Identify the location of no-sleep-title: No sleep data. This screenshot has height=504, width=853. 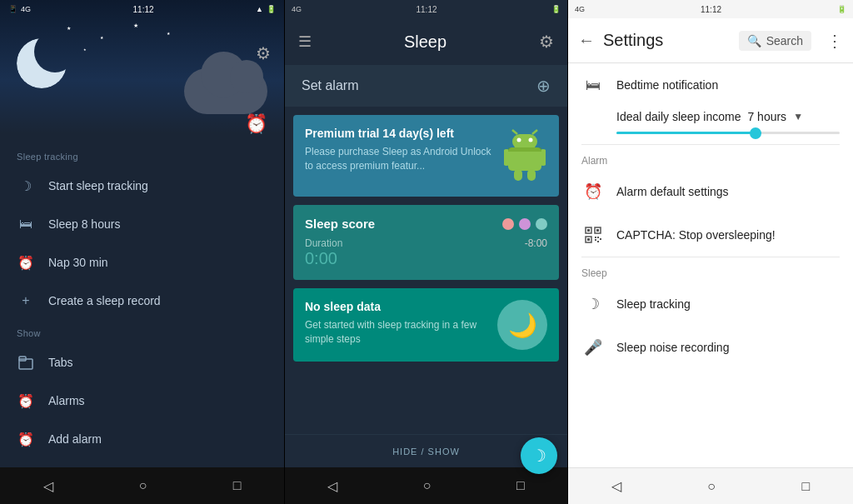
(397, 307).